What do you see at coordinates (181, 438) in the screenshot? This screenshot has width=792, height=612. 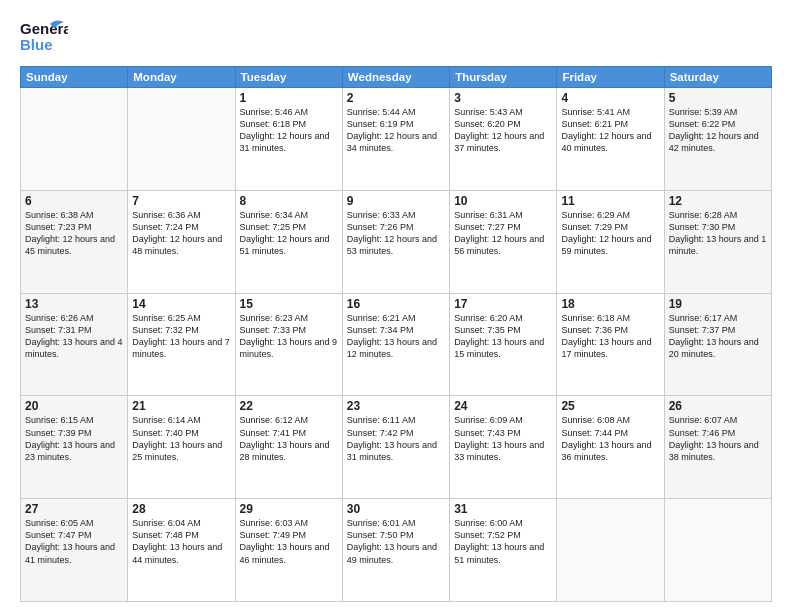 I see `day-info: Sunrise: 6:14 AM Sunset: 7:40 PM Dayligh…` at bounding box center [181, 438].